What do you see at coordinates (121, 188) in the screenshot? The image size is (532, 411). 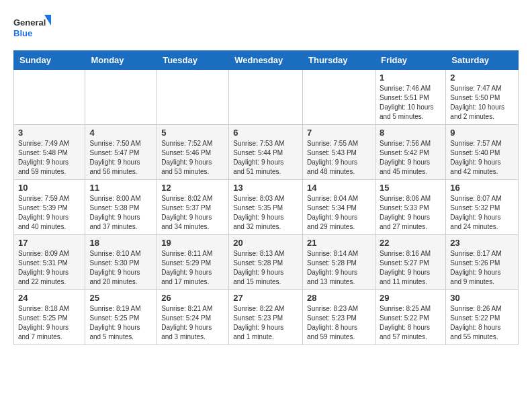 I see `day-number: 11` at bounding box center [121, 188].